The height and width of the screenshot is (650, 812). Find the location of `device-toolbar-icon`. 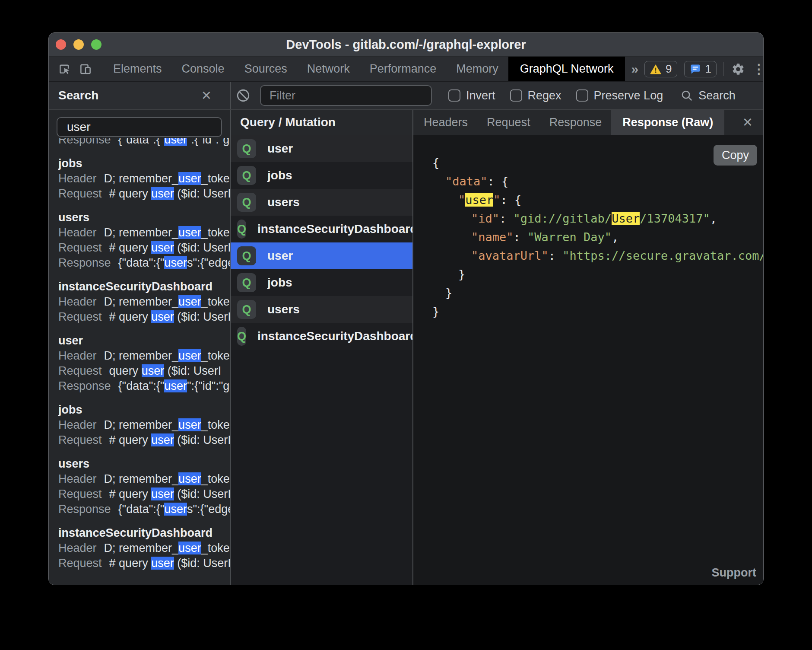

device-toolbar-icon is located at coordinates (86, 69).